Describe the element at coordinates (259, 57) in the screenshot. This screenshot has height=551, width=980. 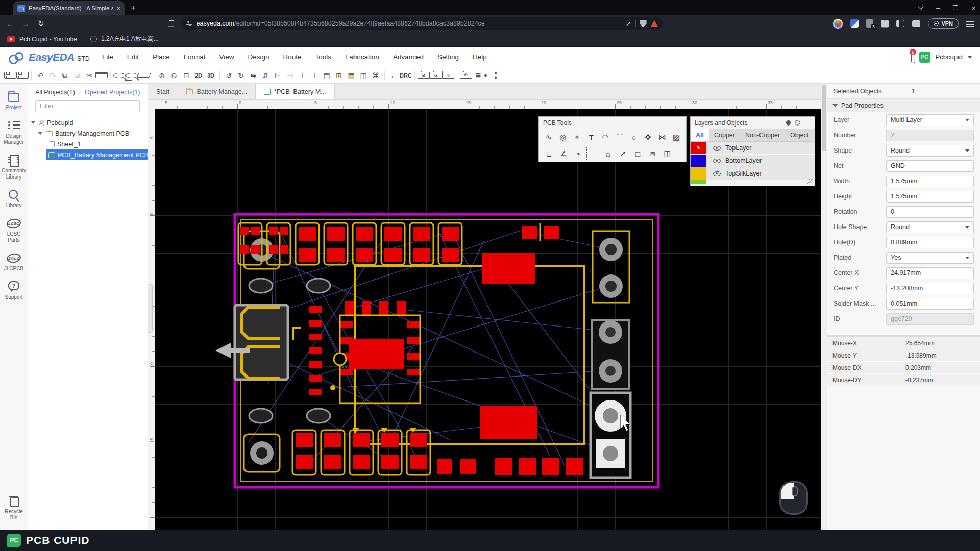
I see `menu-item: Design` at that location.